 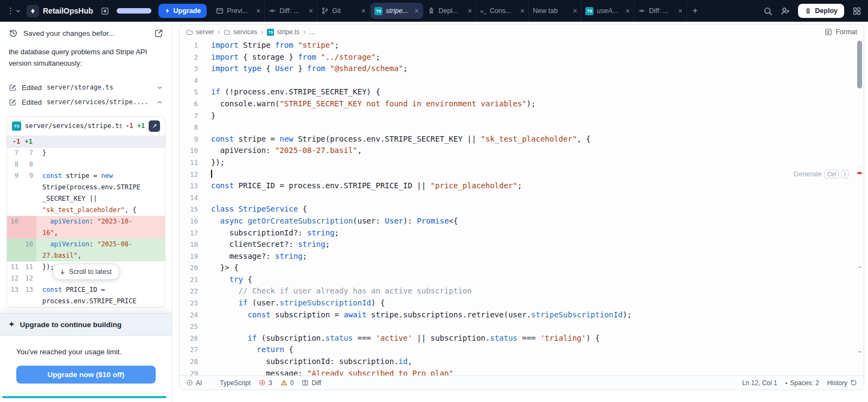 I want to click on code-line-28: 28 subscriptionId: subscription.id,, so click(x=522, y=362).